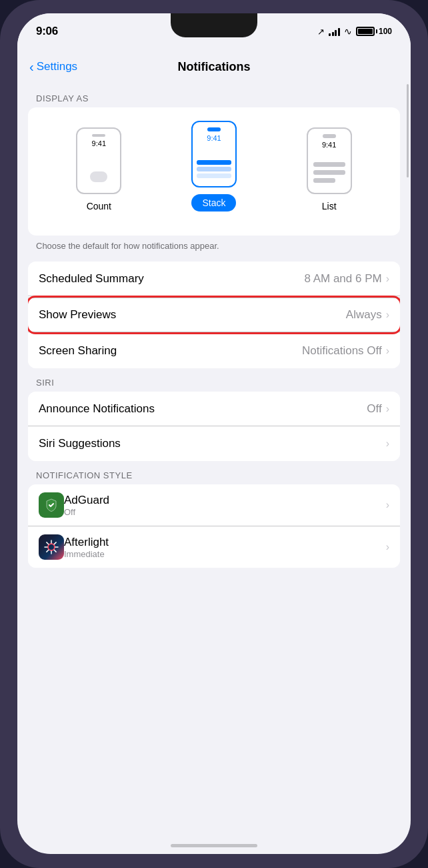 The width and height of the screenshot is (428, 868). What do you see at coordinates (329, 136) in the screenshot?
I see `list-phone-notch` at bounding box center [329, 136].